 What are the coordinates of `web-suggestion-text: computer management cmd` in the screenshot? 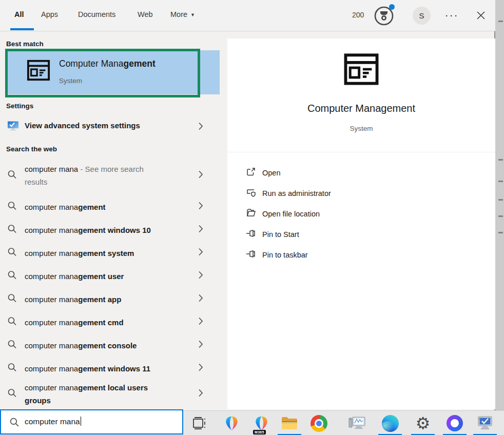 It's located at (74, 322).